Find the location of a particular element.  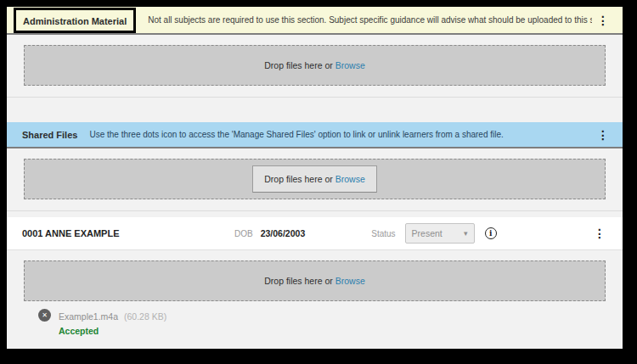

status-selected-value: Present is located at coordinates (427, 233).